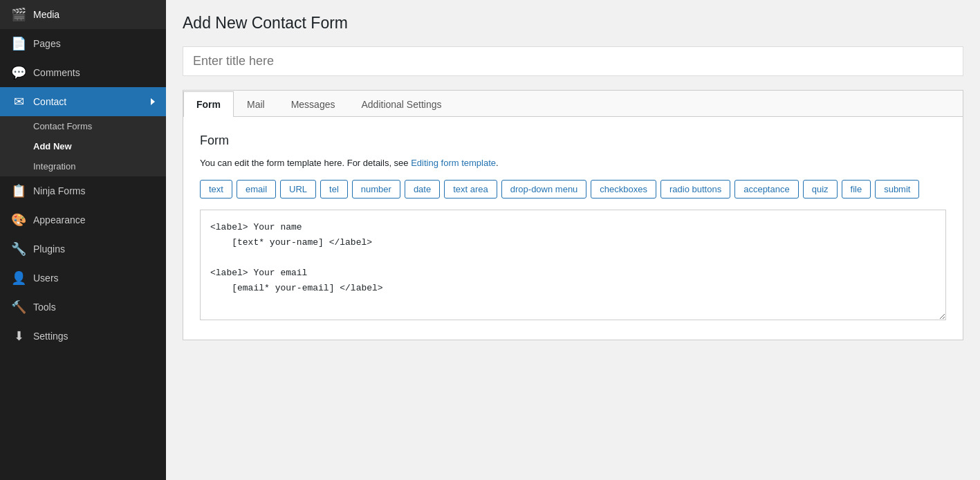 The width and height of the screenshot is (980, 480). I want to click on field-tag-text-area: text area, so click(470, 190).